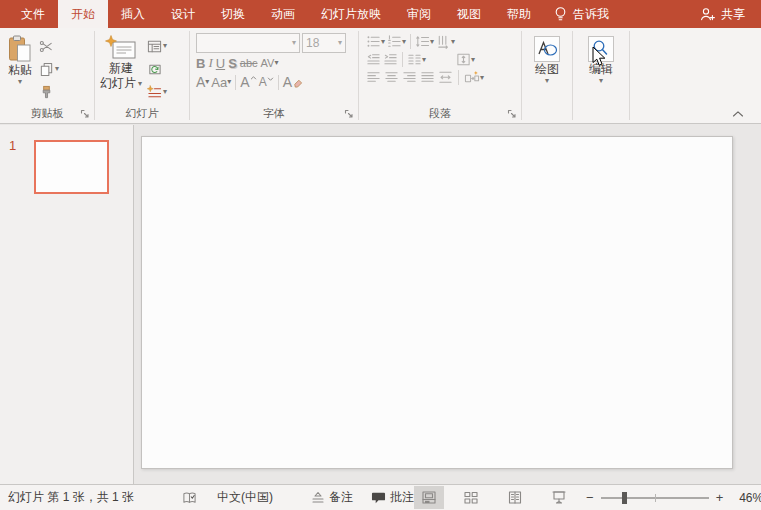  What do you see at coordinates (547, 49) in the screenshot?
I see `drawing-icon` at bounding box center [547, 49].